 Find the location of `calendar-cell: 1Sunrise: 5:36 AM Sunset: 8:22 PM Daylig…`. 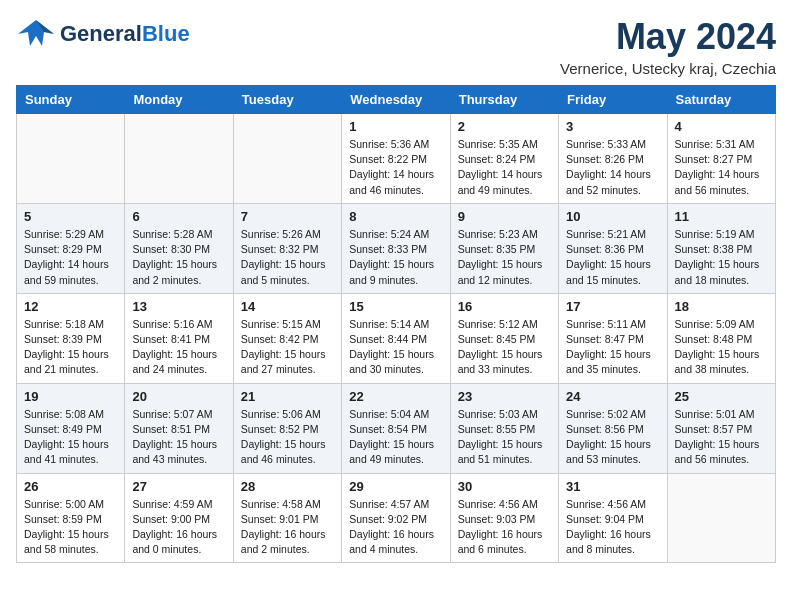

calendar-cell: 1Sunrise: 5:36 AM Sunset: 8:22 PM Daylig… is located at coordinates (396, 159).